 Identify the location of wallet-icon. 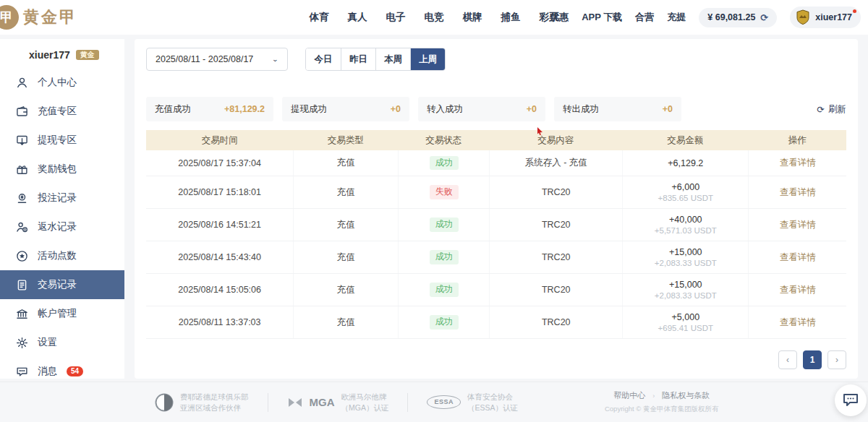
(22, 111).